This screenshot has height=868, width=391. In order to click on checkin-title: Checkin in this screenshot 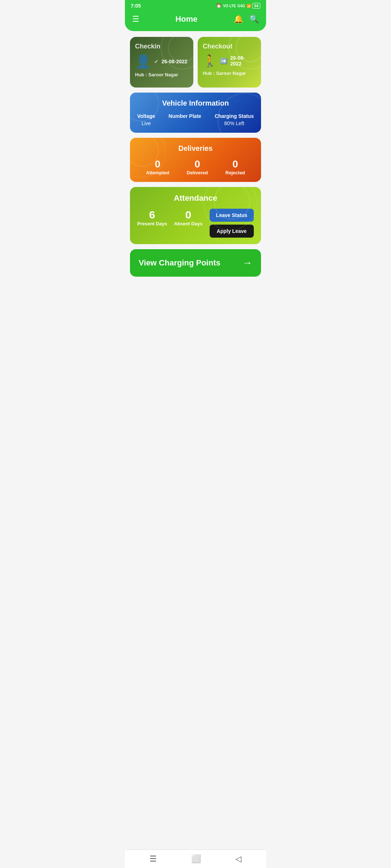, I will do `click(161, 46)`.